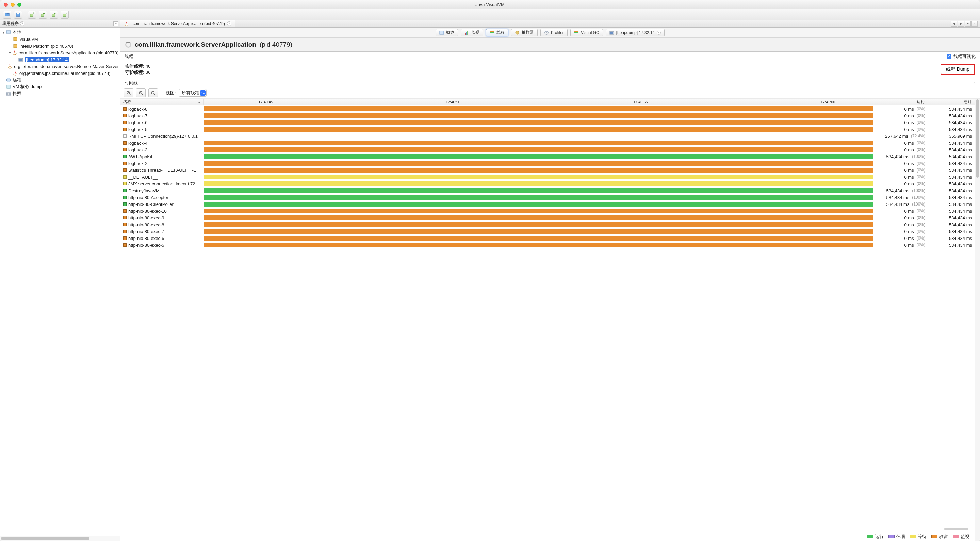 This screenshot has height=541, width=980. What do you see at coordinates (550, 70) in the screenshot?
I see `threads-stats-row: 实时线程: 40 守护线程: 36 线程 Dump` at bounding box center [550, 70].